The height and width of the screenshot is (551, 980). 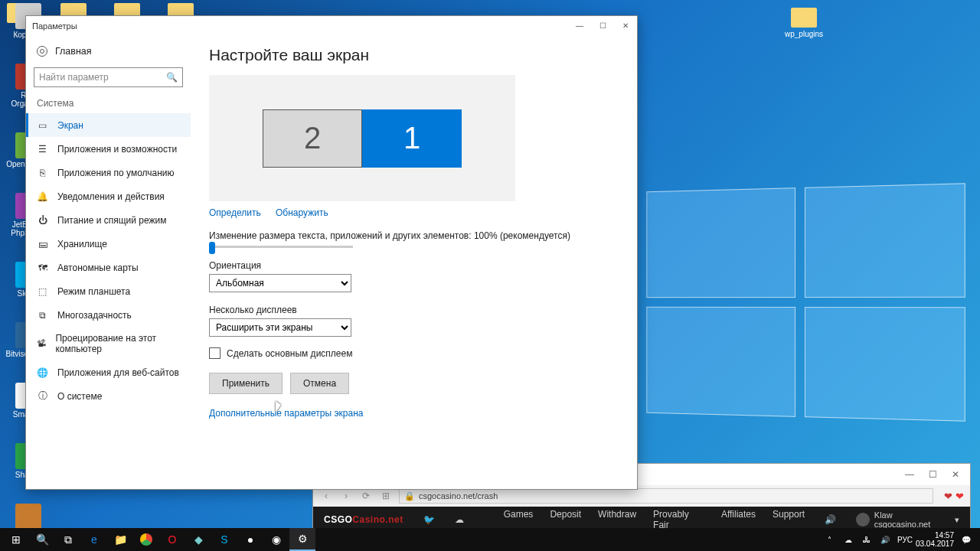 I want to click on apps-button: ⊞, so click(x=386, y=496).